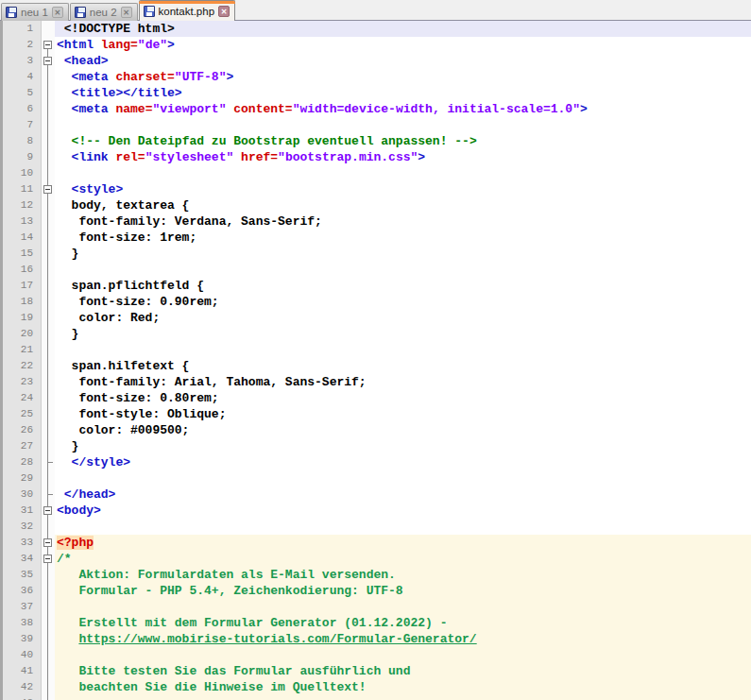 This screenshot has width=751, height=700. What do you see at coordinates (23, 189) in the screenshot?
I see `line-number: 11` at bounding box center [23, 189].